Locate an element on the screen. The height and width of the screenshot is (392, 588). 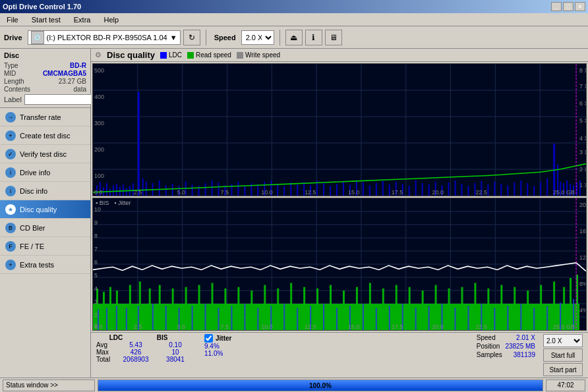
svg-text: 0.0 is located at coordinates (98, 192).